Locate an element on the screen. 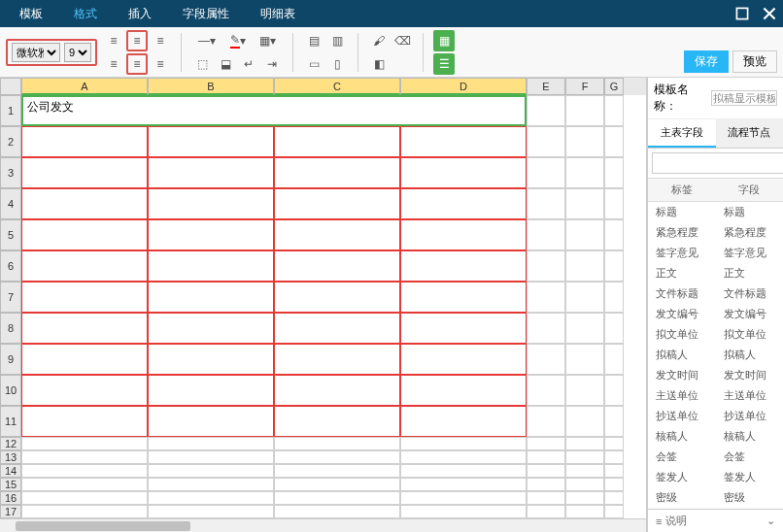 The width and height of the screenshot is (783, 532). field-row: 拟稿人拟稿人 is located at coordinates (715, 355).